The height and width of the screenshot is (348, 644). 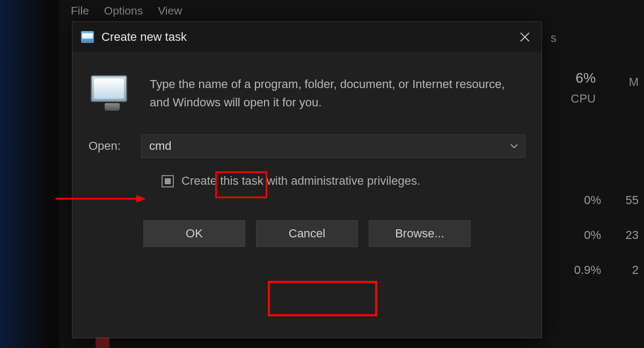 What do you see at coordinates (301, 181) in the screenshot?
I see `admin-privileges-label: Create this task with administrative pri…` at bounding box center [301, 181].